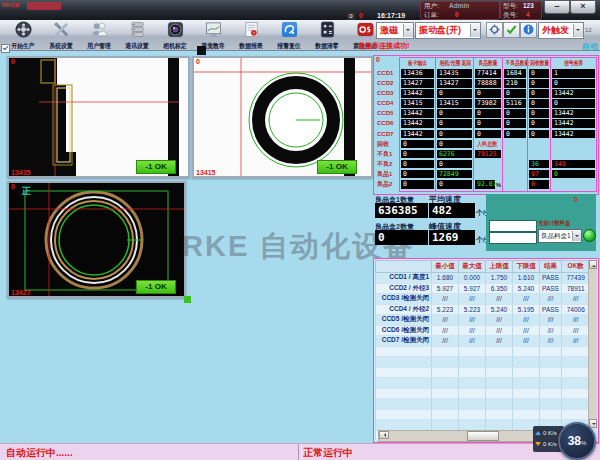 This screenshot has width=600, height=460. I want to click on server-icon, so click(138, 32).